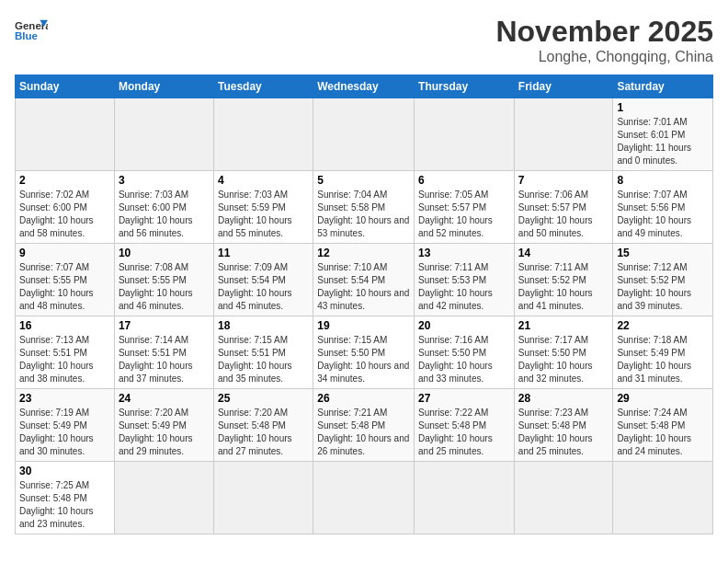  Describe the element at coordinates (563, 280) in the screenshot. I see `table-cell: 14Sunrise: 7:11 AMSunset: 5:52 PMDayligh…` at that location.